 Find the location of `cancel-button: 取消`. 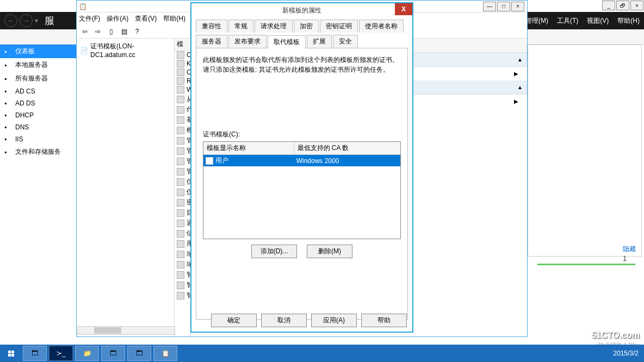

cancel-button: 取消 is located at coordinates (284, 321).